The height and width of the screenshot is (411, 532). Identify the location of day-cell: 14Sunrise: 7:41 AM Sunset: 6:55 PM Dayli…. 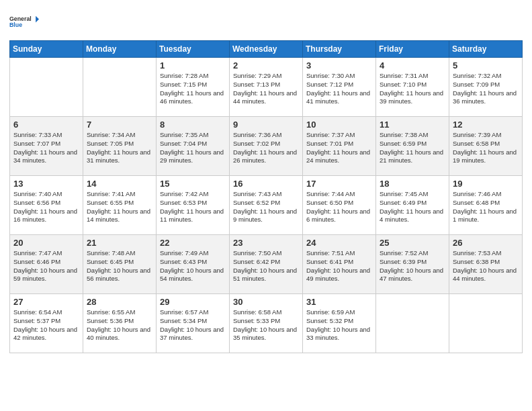
(120, 205).